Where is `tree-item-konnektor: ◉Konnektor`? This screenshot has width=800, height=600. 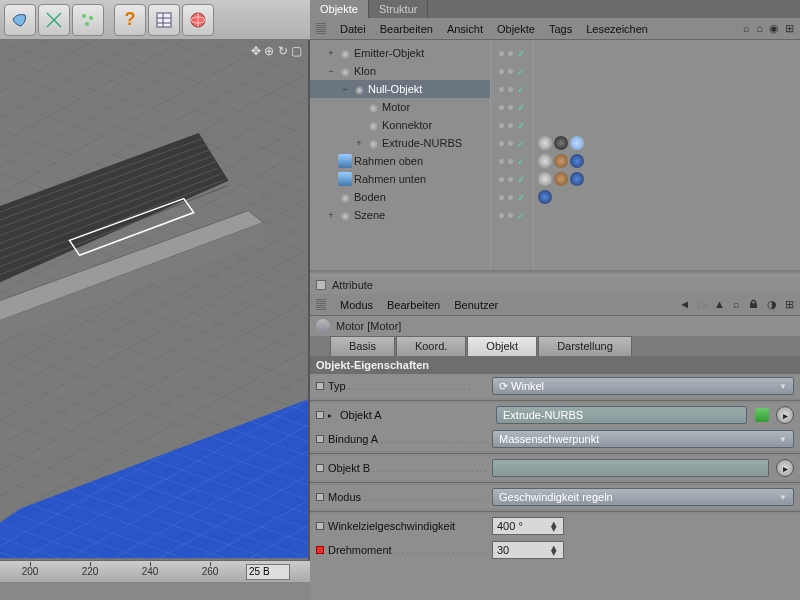
tree-item-konnektor: ◉Konnektor is located at coordinates (400, 125).